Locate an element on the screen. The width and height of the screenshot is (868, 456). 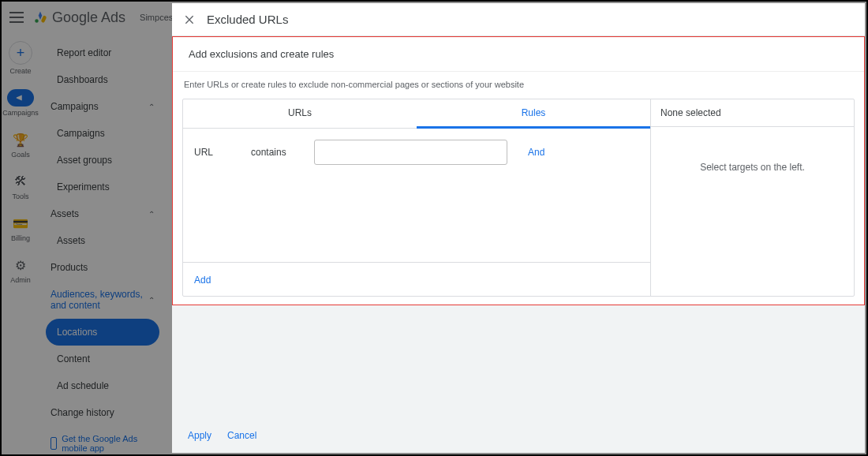
close-icon is located at coordinates (189, 20).